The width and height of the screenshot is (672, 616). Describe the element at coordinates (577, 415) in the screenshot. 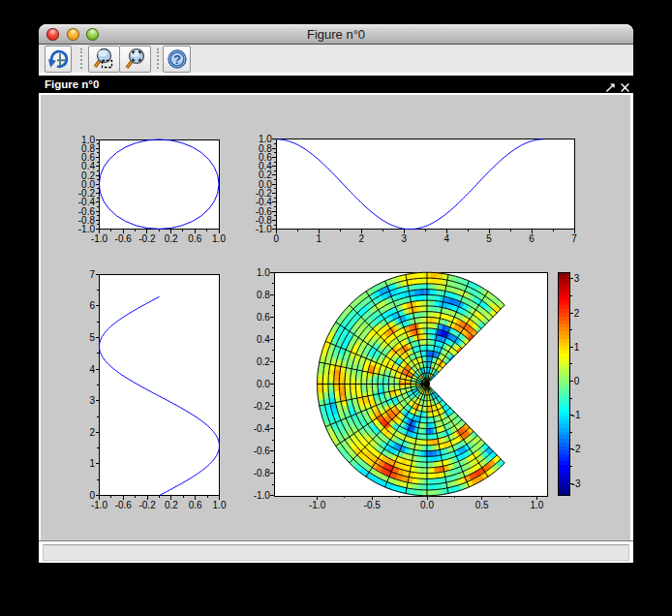

I see `svg-text: -1` at that location.